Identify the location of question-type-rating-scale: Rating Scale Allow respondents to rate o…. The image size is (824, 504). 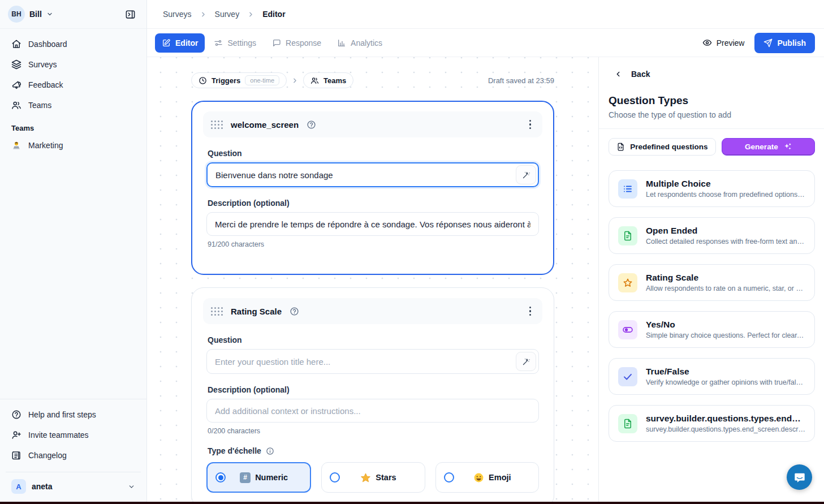
(711, 283).